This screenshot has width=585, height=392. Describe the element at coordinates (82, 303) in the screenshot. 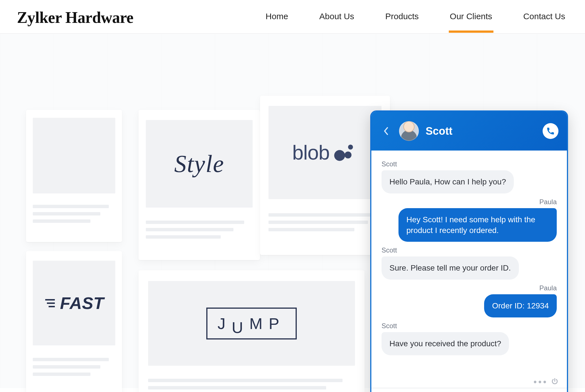

I see `fast-logo-text: FAST` at that location.